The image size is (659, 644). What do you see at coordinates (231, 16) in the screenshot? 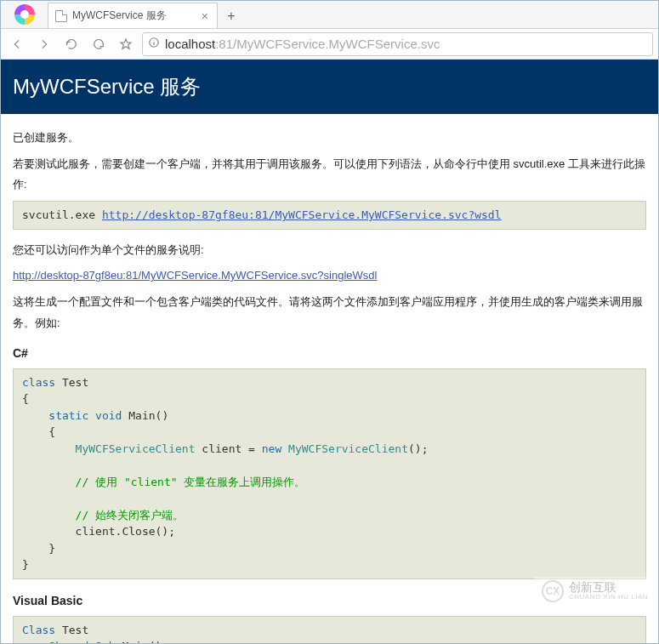
I see `new-tab-button: +` at bounding box center [231, 16].